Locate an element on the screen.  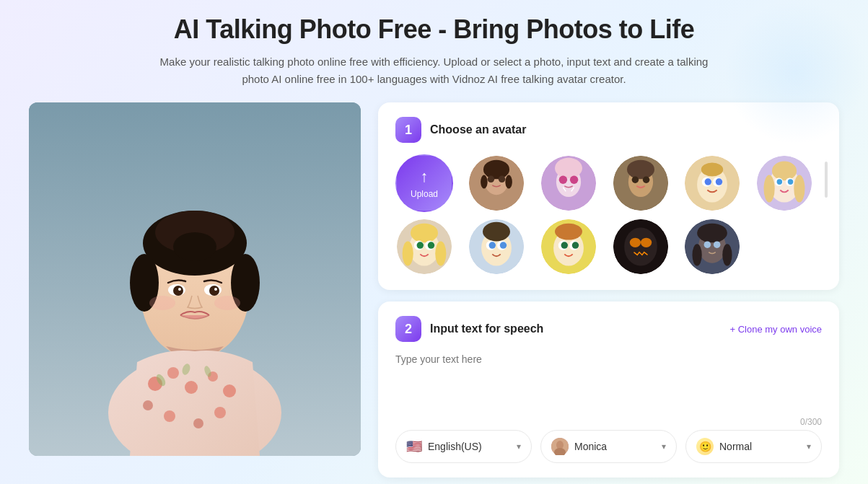
clone-voice-button: + Clone my own voice is located at coordinates (776, 329).